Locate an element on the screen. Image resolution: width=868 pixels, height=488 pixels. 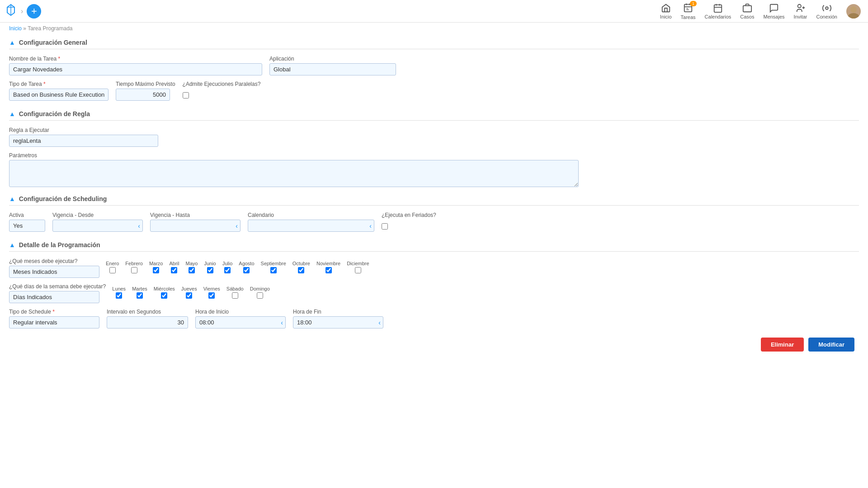
month-octubre-checkbox is located at coordinates (301, 270).